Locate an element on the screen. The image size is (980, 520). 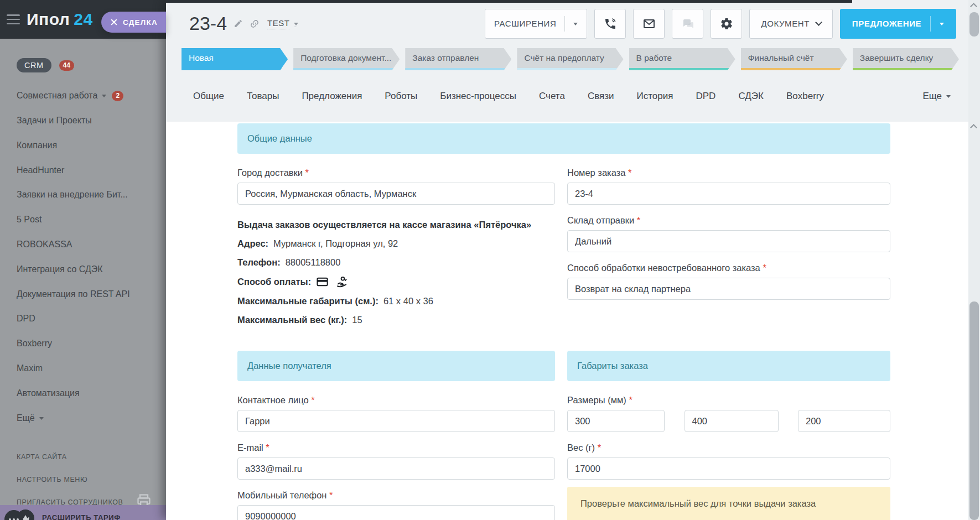
proposal-button: ПРЕДЛОЖЕНИЕ is located at coordinates (898, 24).